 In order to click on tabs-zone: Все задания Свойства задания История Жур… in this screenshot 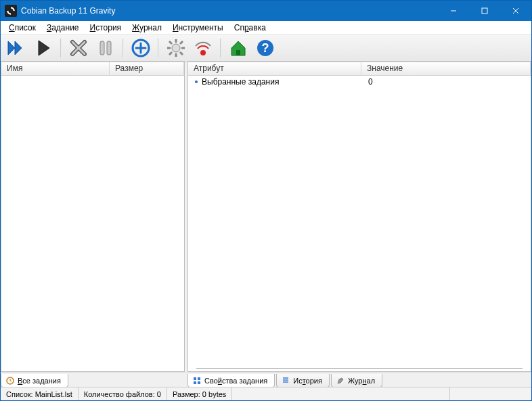, I will do `click(266, 379)`.